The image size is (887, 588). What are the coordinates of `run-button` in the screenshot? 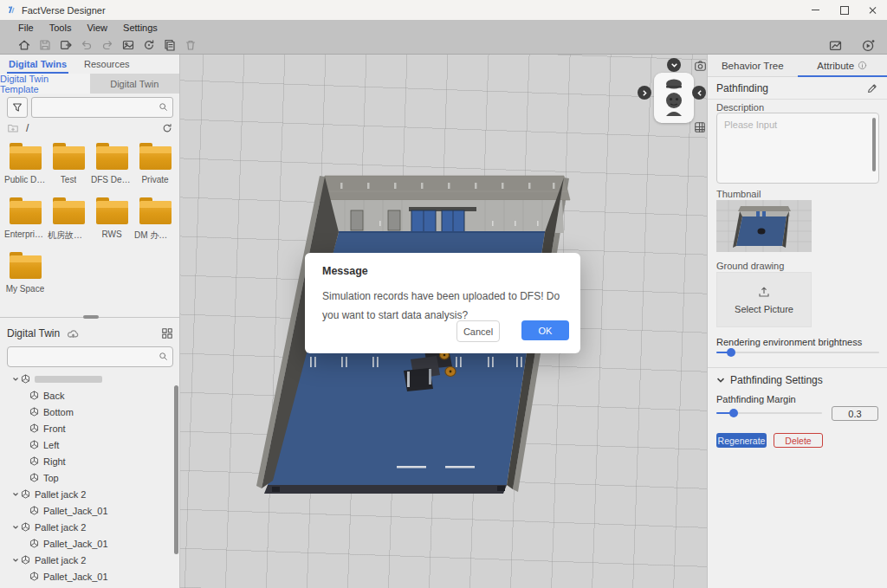 It's located at (868, 45).